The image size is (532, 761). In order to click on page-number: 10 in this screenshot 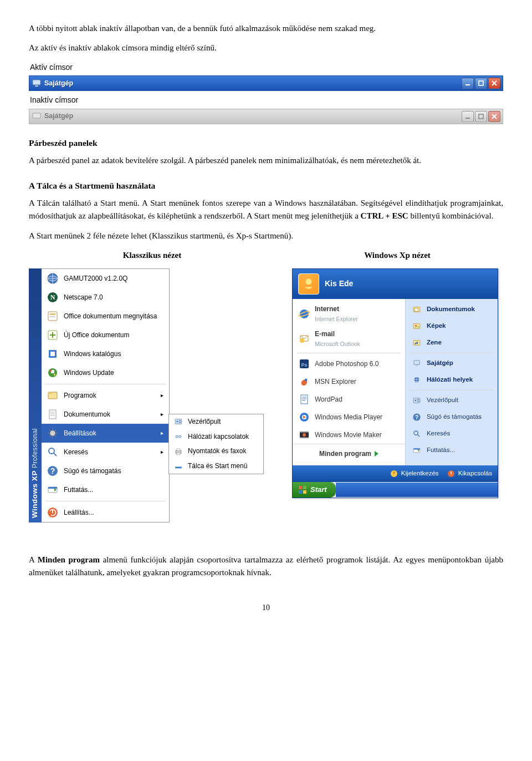, I will do `click(266, 608)`.